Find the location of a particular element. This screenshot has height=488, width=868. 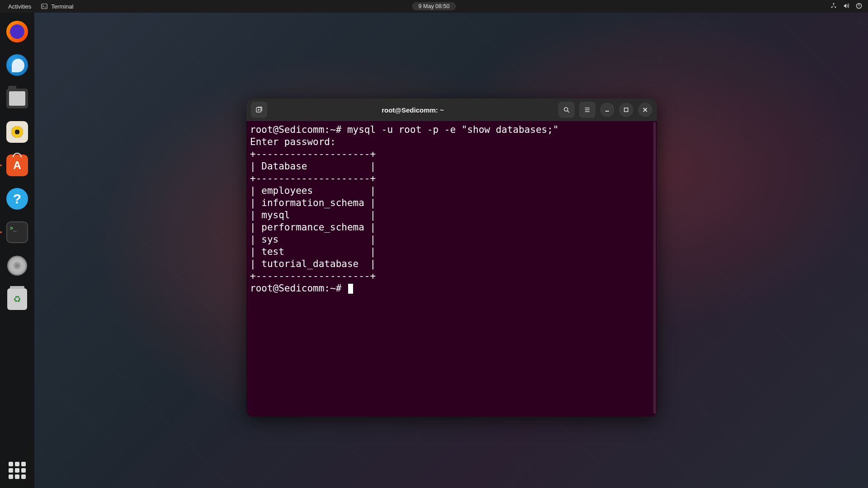

dock-files is located at coordinates (17, 99).